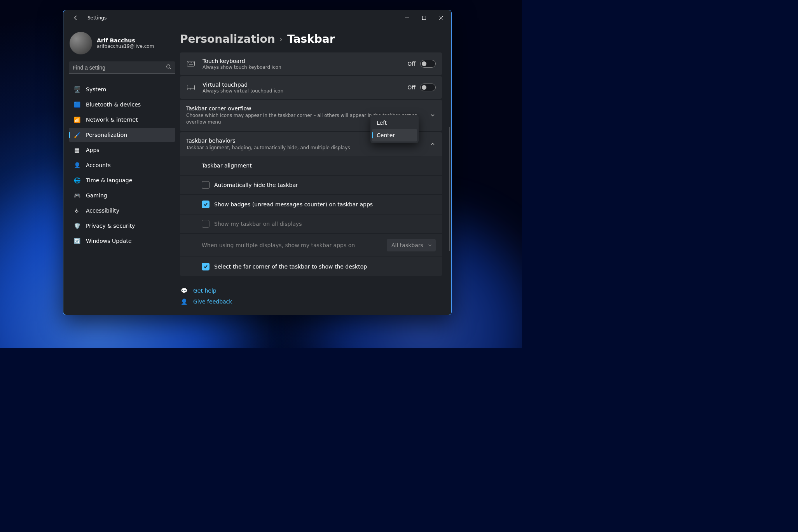 This screenshot has width=798, height=532. Describe the element at coordinates (424, 18) in the screenshot. I see `maximize-button` at that location.